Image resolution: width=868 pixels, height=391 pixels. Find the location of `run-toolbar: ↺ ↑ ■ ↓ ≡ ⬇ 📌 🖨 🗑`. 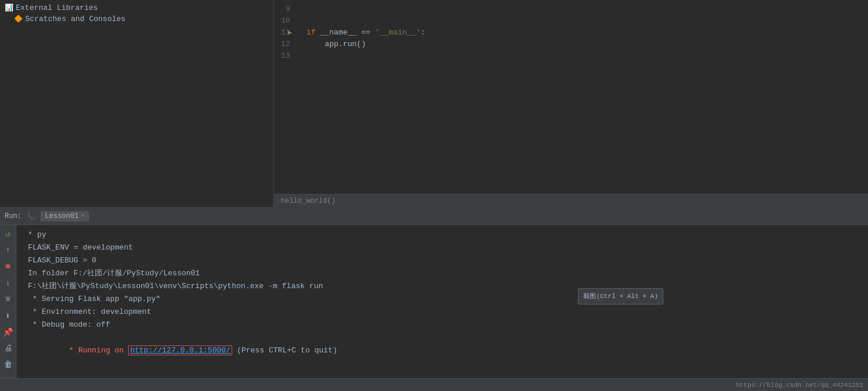

run-toolbar: ↺ ↑ ■ ↓ ≡ ⬇ 📌 🖨 🗑 is located at coordinates (8, 302).